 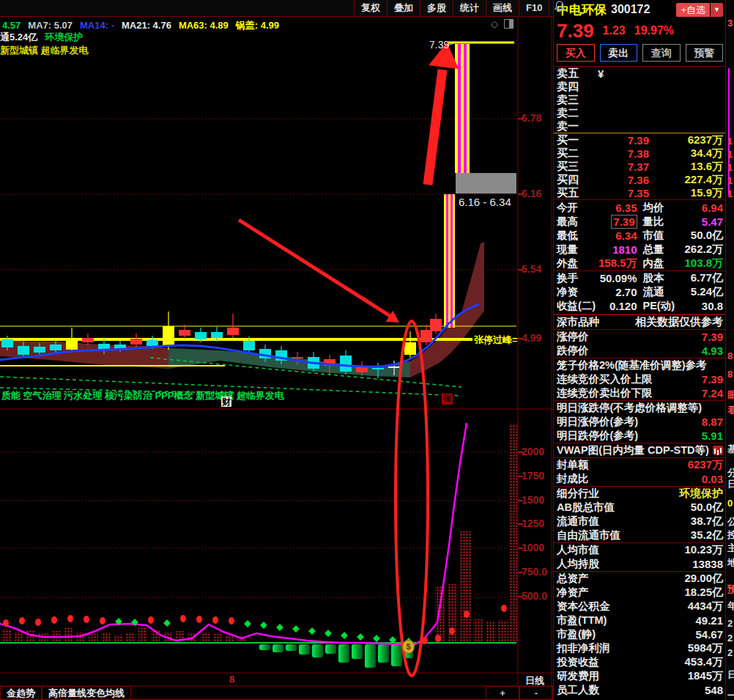 I want to click on tab-volume-ma: 高倍量线变色均线, so click(x=86, y=693).